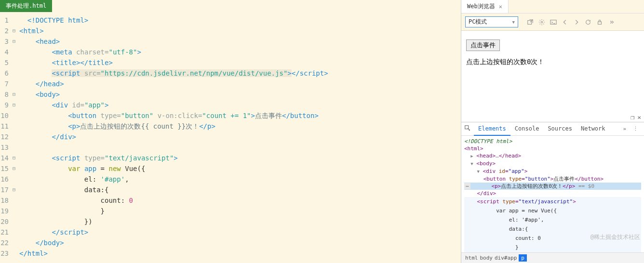  What do you see at coordinates (588, 22) in the screenshot?
I see `refresh-icon` at bounding box center [588, 22].